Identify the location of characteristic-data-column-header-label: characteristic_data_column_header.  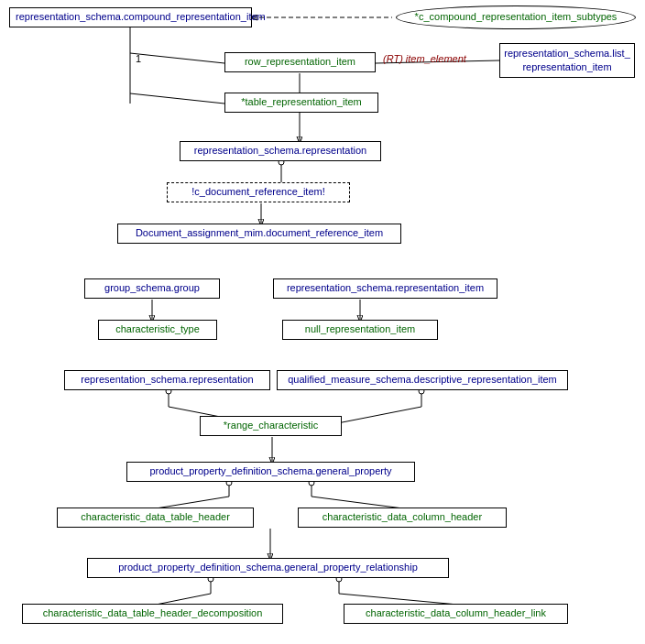
(402, 517).